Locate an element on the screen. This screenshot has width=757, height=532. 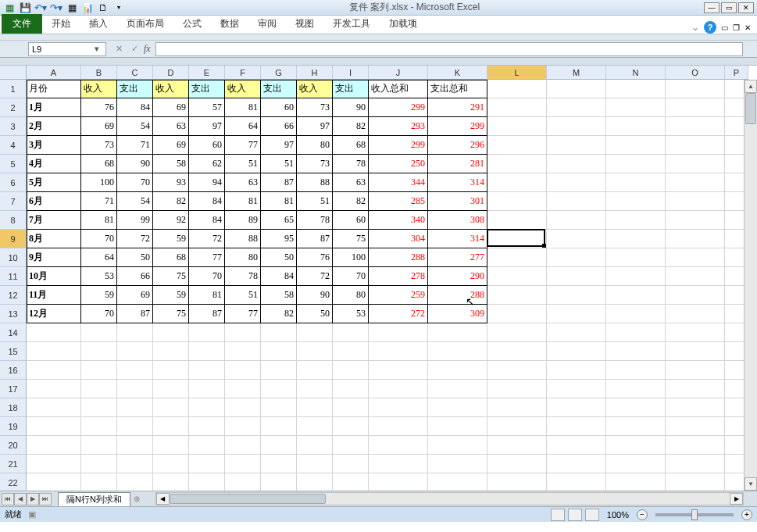
value-cell: 51 is located at coordinates (243, 164).